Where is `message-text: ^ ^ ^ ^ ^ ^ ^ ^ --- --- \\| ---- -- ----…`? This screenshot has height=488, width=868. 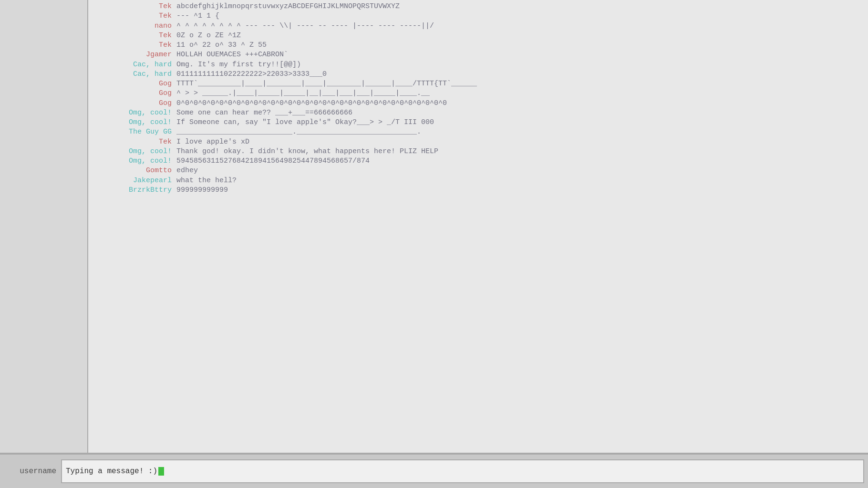
message-text: ^ ^ ^ ^ ^ ^ ^ ^ --- --- \\| ---- -- ----… is located at coordinates (520, 26).